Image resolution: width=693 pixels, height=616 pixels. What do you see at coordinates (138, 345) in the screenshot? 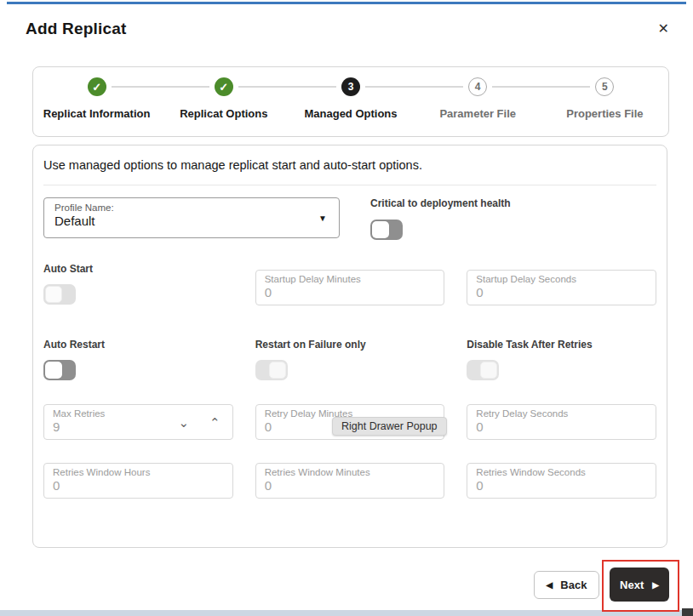
I see `auto-restart-label: Auto Restart` at bounding box center [138, 345].